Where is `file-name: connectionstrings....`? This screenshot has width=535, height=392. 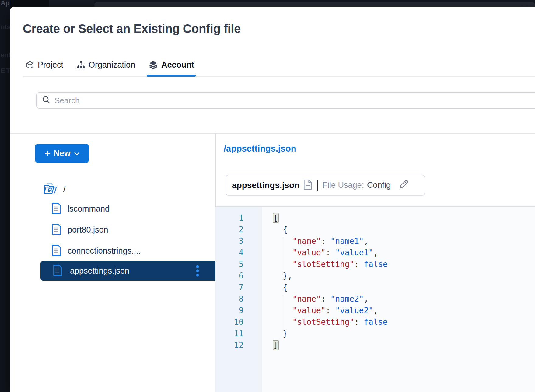
file-name: connectionstrings.... is located at coordinates (104, 251).